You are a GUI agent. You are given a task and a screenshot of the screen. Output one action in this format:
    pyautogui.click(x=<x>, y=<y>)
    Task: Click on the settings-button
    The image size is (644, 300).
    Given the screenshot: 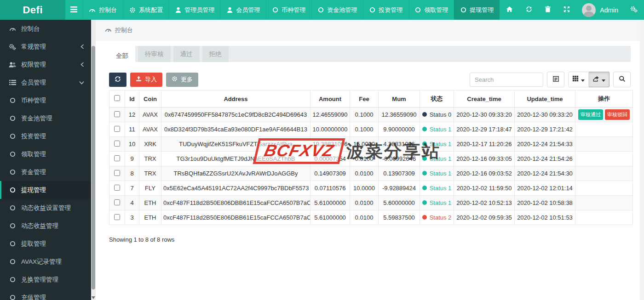 What is the action you would take?
    pyautogui.click(x=634, y=10)
    